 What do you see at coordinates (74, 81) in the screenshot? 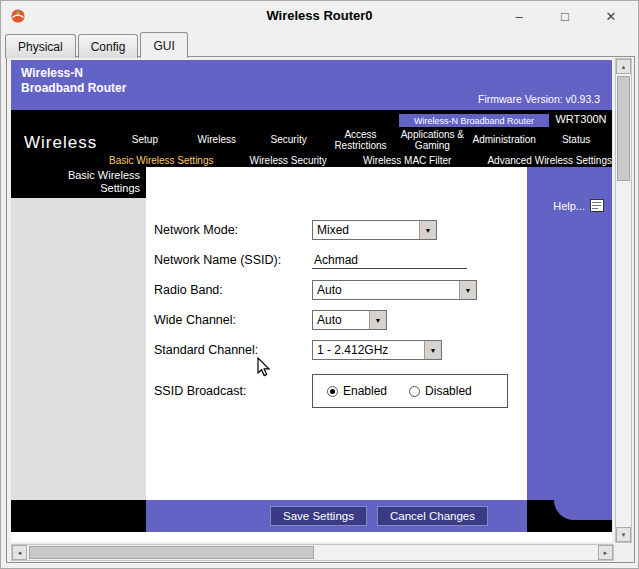
I see `router-title: Wireless-N Broadband Router` at bounding box center [74, 81].